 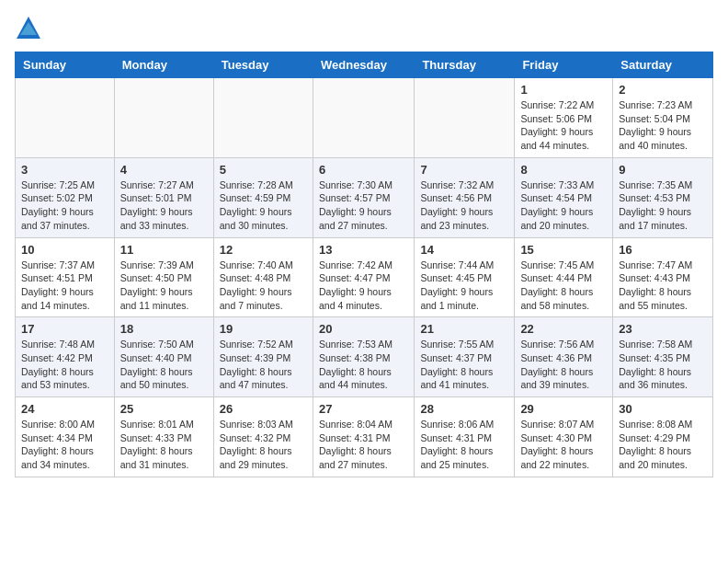 What do you see at coordinates (664, 197) in the screenshot?
I see `calendar-cell: 9Sunrise: 7:35 AMSunset: 4:53 PMDaylight…` at bounding box center [664, 197].